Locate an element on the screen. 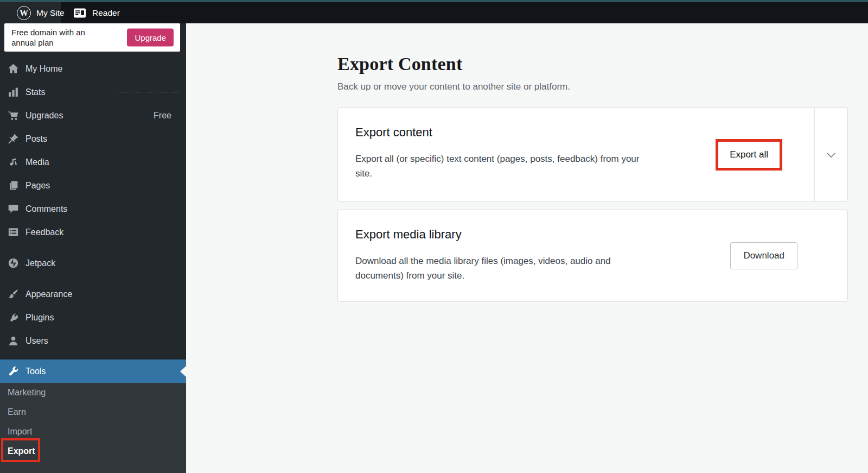 This screenshot has width=868, height=473. submenu-item-marketing: Marketing is located at coordinates (93, 393).